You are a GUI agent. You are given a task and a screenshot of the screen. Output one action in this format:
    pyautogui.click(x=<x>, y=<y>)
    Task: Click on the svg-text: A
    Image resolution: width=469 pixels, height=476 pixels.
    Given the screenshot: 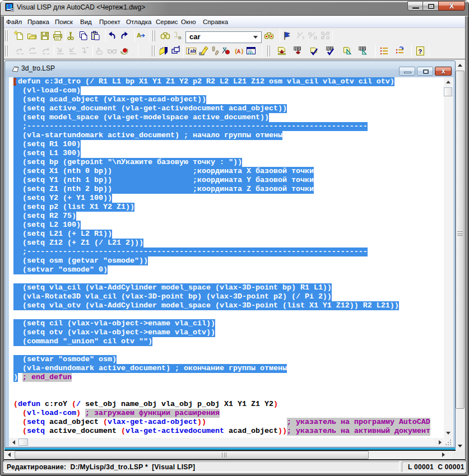 What is the action you would take?
    pyautogui.click(x=139, y=35)
    